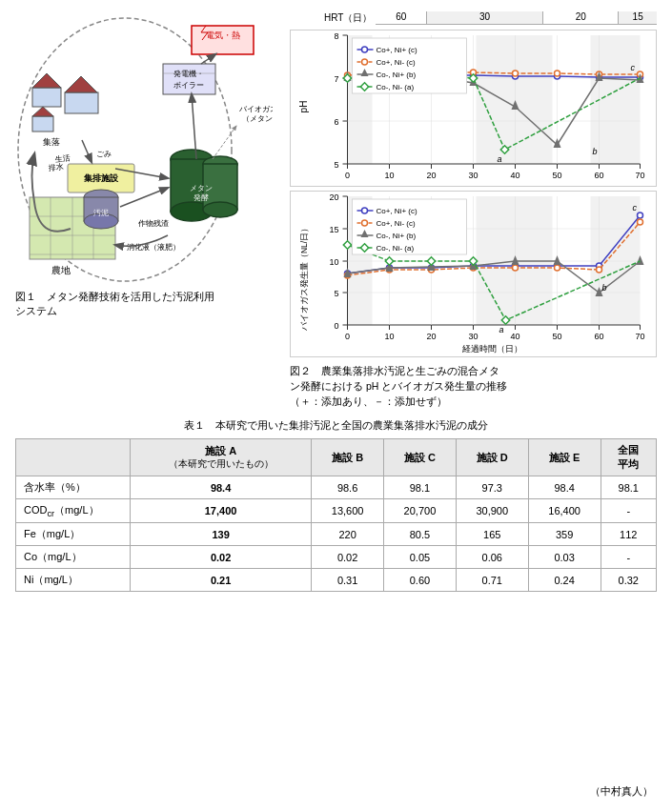  What do you see at coordinates (395, 371) in the screenshot?
I see `fig2-caption-line1: 図２ 農業集落排水汚泥と生ごみの混合メタ` at bounding box center [395, 371].